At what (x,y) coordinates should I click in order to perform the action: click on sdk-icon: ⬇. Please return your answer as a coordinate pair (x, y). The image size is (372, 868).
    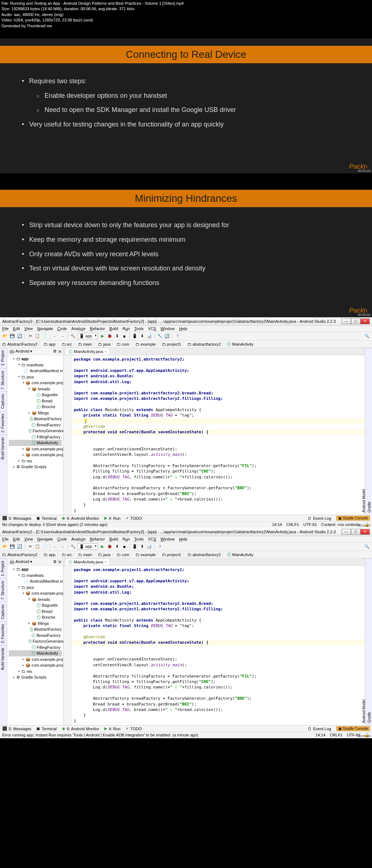
    Looking at the image, I should click on (142, 547).